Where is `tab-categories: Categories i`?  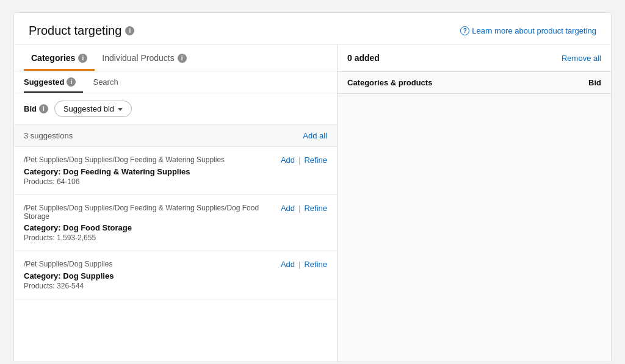 tab-categories: Categories i is located at coordinates (59, 57).